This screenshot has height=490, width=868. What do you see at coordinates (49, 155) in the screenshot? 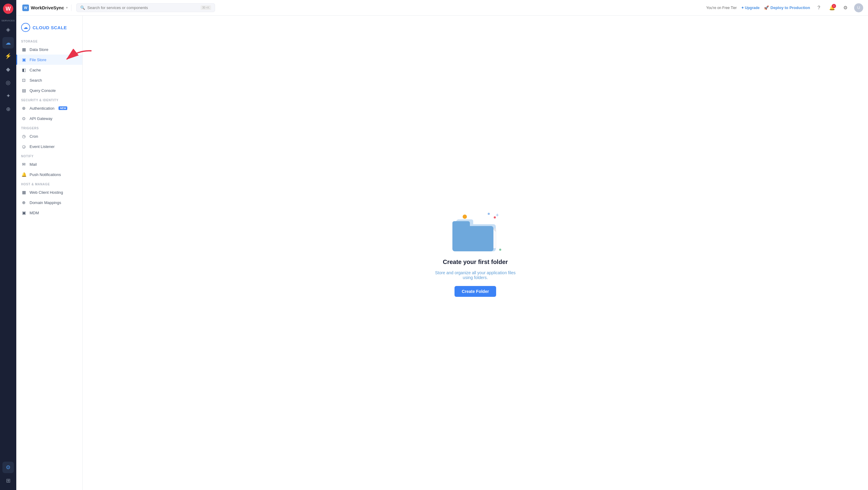
I see `notify-section-label: NOTIFY` at bounding box center [49, 155].